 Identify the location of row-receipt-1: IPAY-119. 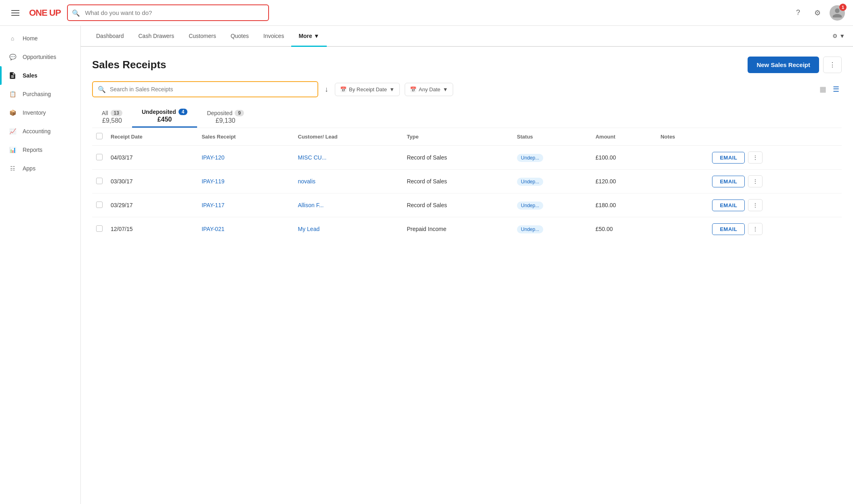
(246, 182).